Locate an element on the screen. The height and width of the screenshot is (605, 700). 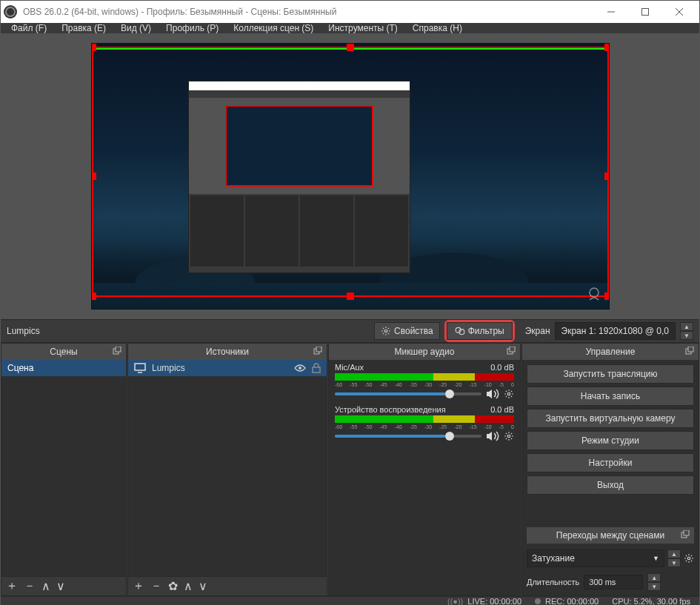
scene-item-label: Сцена is located at coordinates (21, 368).